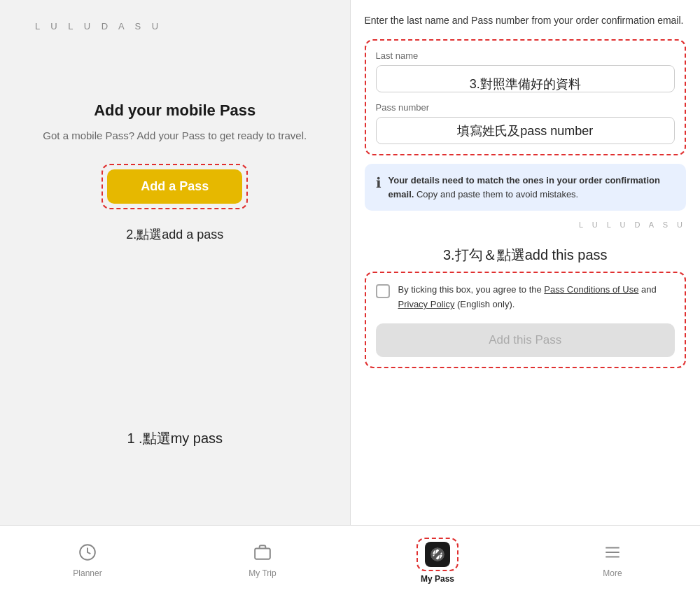 The width and height of the screenshot is (700, 595). I want to click on step2-label: 2.點選add a pass, so click(175, 234).